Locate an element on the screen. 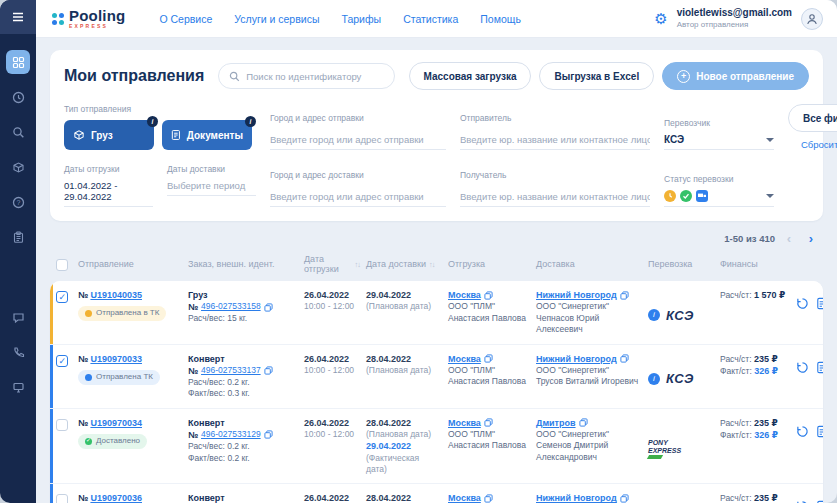 The image size is (837, 503). pagination-prev-icon is located at coordinates (789, 238).